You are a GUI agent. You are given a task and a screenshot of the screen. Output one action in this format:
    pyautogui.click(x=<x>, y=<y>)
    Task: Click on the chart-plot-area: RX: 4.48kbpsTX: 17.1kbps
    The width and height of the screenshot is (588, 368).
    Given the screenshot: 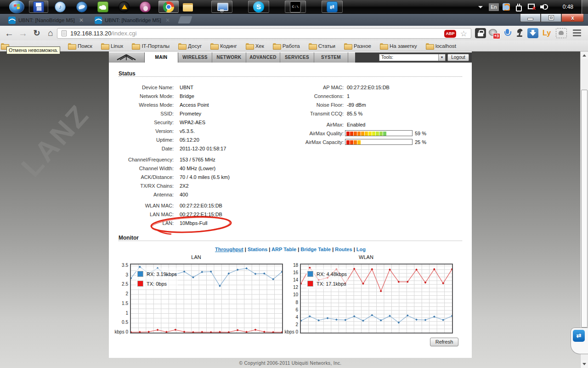 What is the action you would take?
    pyautogui.click(x=377, y=299)
    